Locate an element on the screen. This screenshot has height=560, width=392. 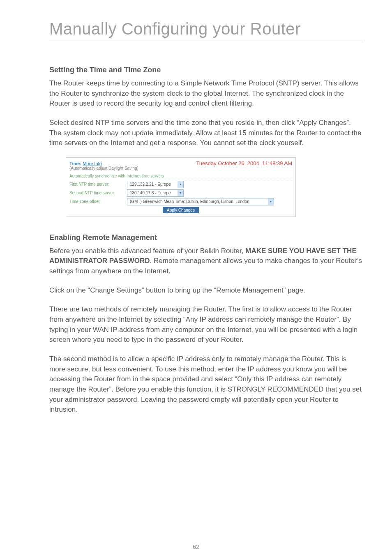
time-label-text: Time: is located at coordinates (76, 164).